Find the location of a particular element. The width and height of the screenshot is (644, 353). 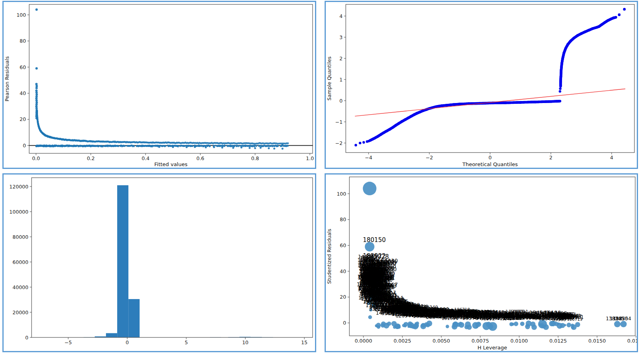

x-axis-label: Fitted values is located at coordinates (171, 165).